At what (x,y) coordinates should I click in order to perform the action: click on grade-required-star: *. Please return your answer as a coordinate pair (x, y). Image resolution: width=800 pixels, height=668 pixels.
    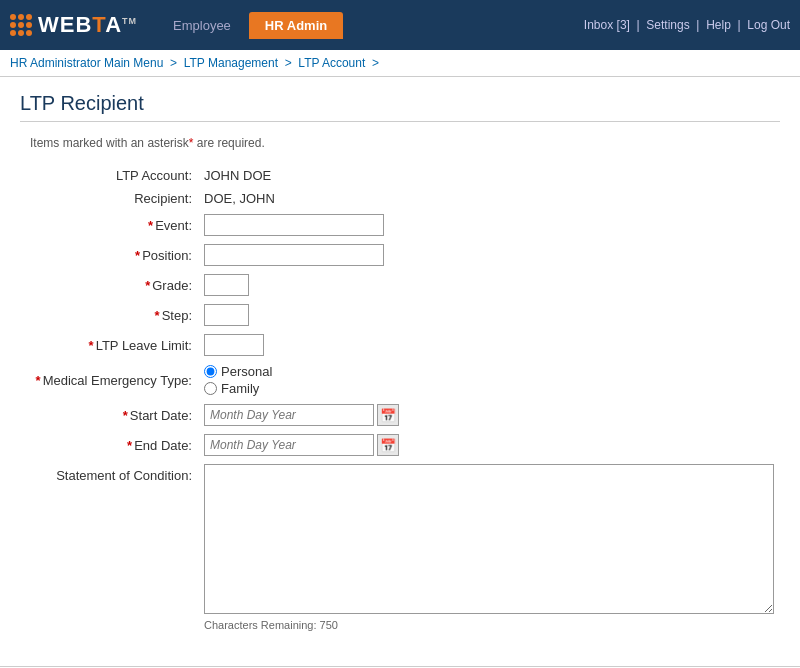
    Looking at the image, I should click on (148, 286).